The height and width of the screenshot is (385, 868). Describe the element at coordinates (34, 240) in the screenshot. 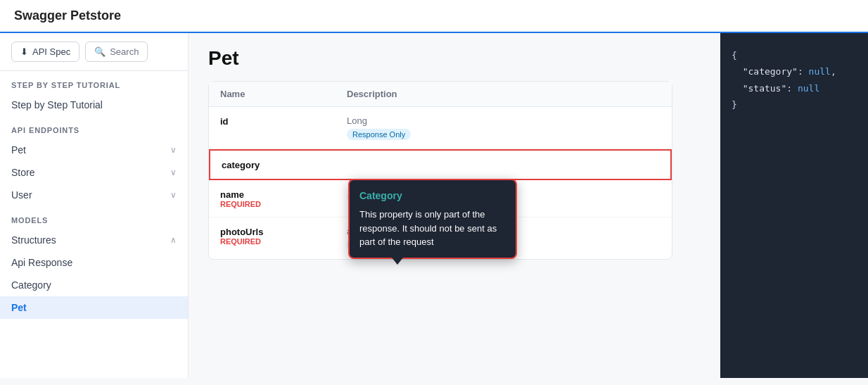

I see `sidebar-item-label: Structures` at that location.